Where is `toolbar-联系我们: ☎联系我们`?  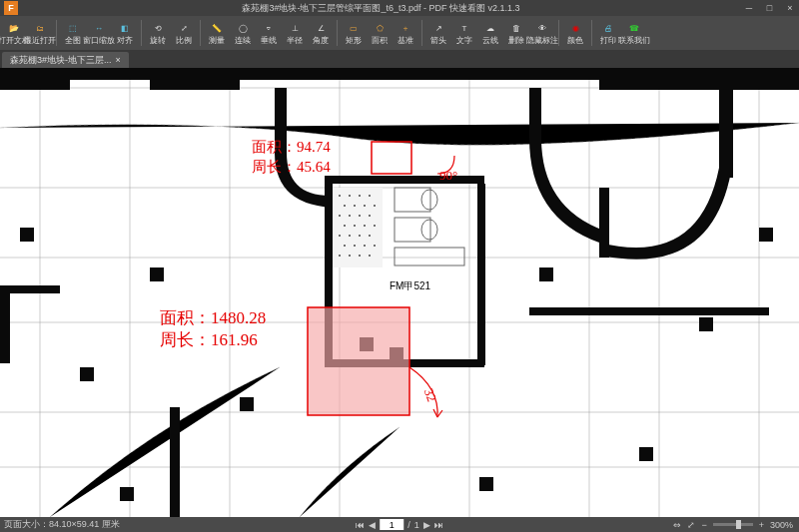
toolbar-联系我们: ☎联系我们 is located at coordinates (634, 33).